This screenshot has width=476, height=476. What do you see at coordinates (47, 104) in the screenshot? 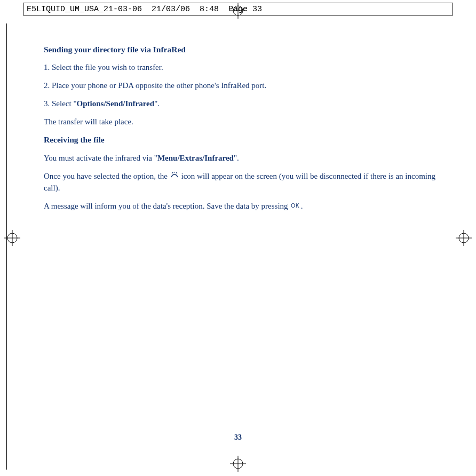
I see `step-3-number: 3.` at bounding box center [47, 104].